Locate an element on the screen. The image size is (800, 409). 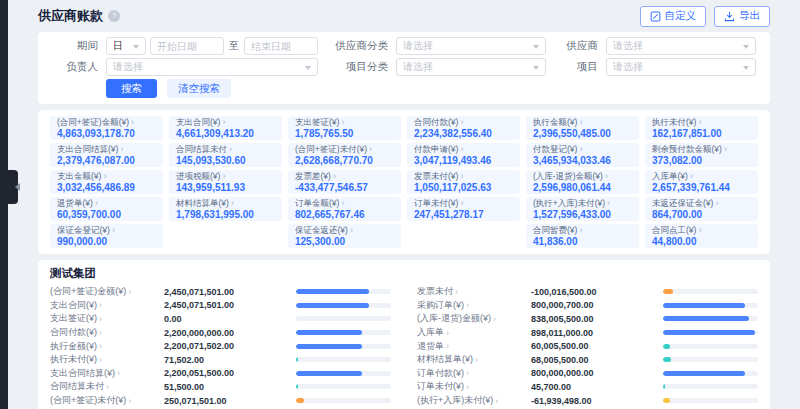
stat-card: 执行金额(¥)›2,396,550,485.00 is located at coordinates (582, 128).